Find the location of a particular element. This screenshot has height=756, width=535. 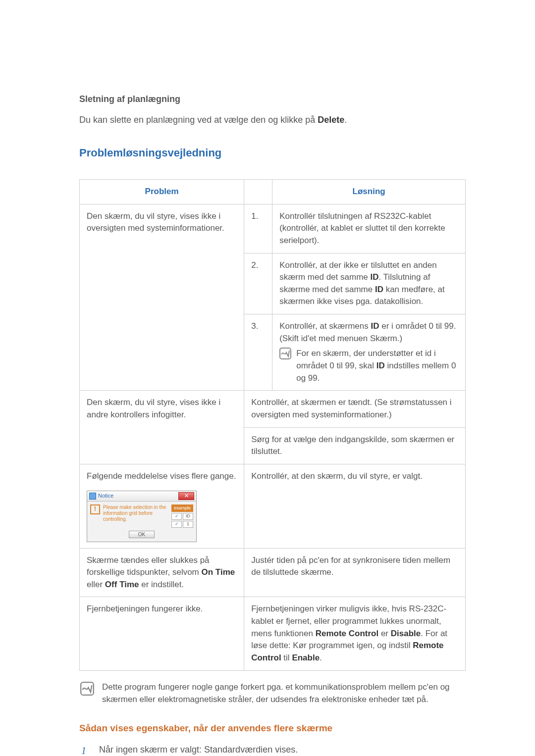

dialog-message: Please make selection in the information… is located at coordinates (136, 513).